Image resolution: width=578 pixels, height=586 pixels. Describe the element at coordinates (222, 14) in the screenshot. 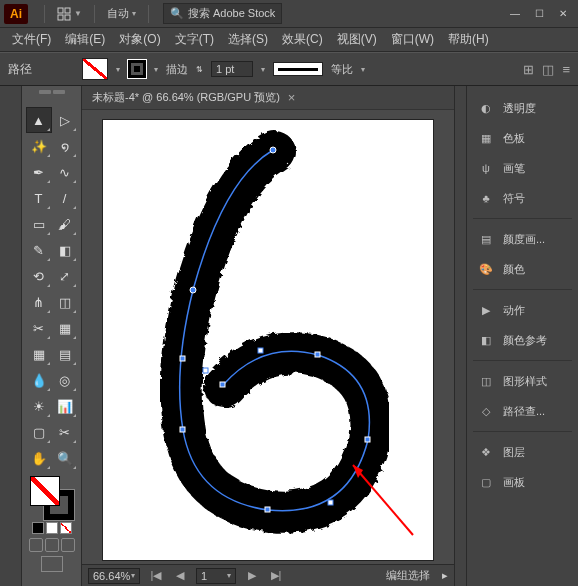

I see `stock-search-input: 🔍 搜索 Adobe Stock` at that location.